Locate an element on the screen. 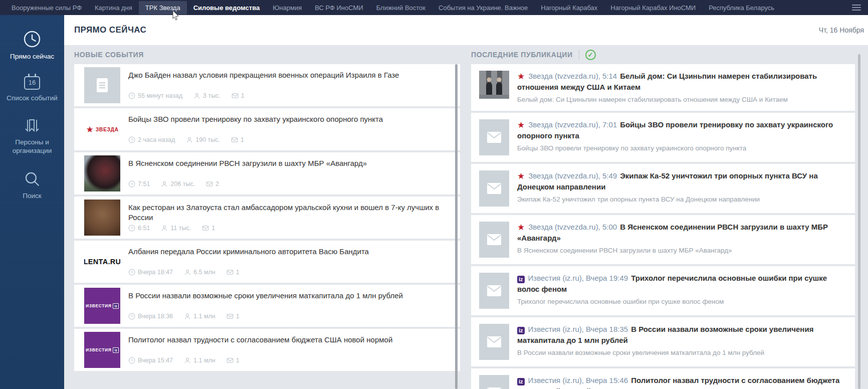 Image resolution: width=868 pixels, height=389 pixels. publication-row: ★Звезда (tvzvezda.ru), 5:14Белый дом: Си… is located at coordinates (663, 87).